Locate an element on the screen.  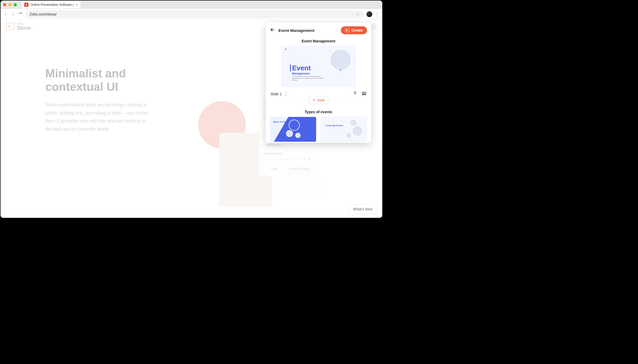
slide-title: Event is located at coordinates (301, 68).